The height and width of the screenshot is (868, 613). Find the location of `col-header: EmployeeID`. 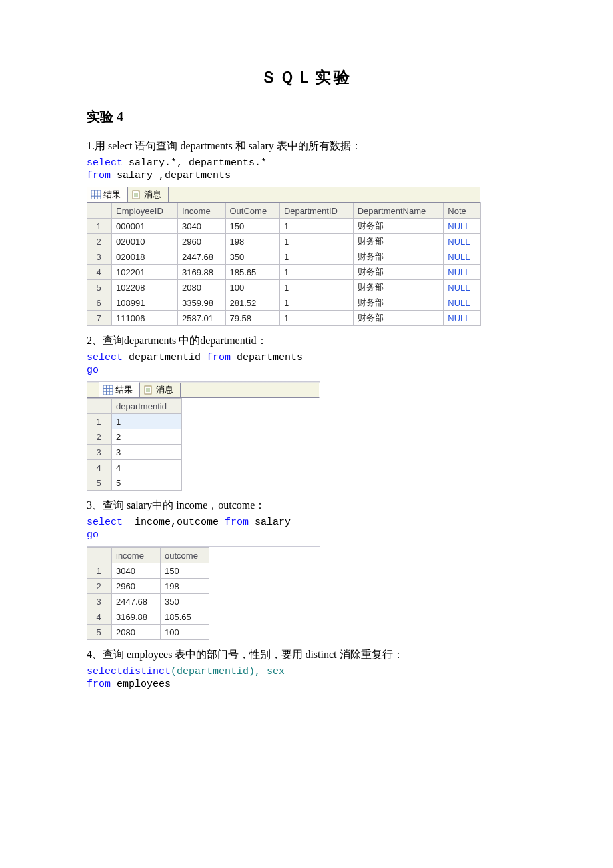

col-header: EmployeeID is located at coordinates (145, 211).